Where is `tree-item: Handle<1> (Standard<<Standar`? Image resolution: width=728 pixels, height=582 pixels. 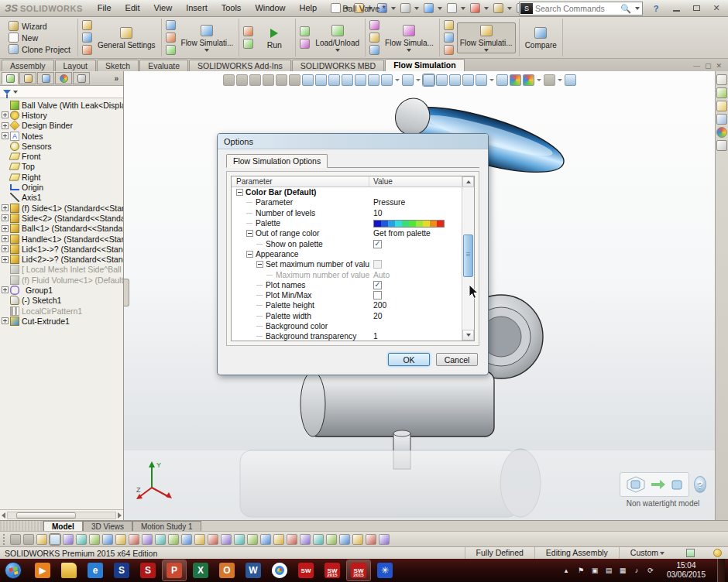
tree-item: Handle<1> (Standard<<Standar is located at coordinates (62, 238).